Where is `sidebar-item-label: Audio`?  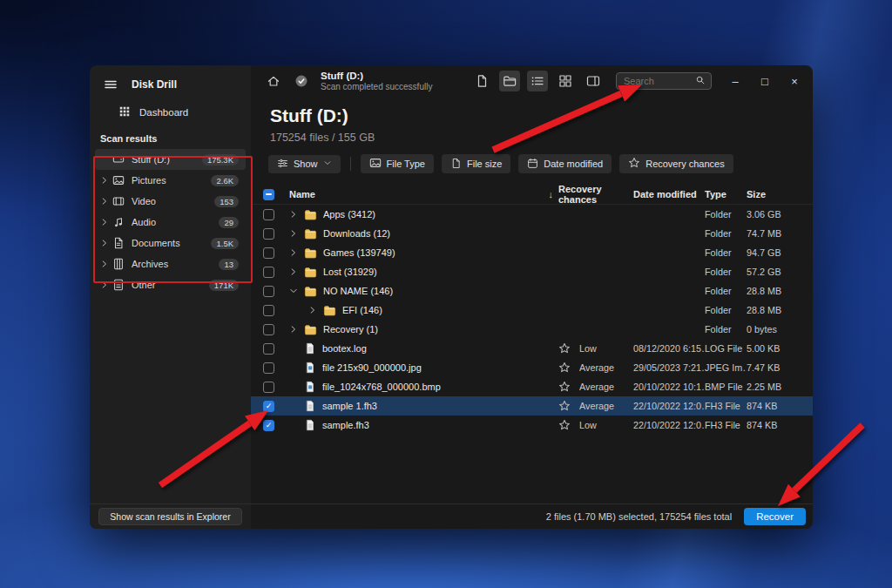
sidebar-item-label: Audio is located at coordinates (175, 222).